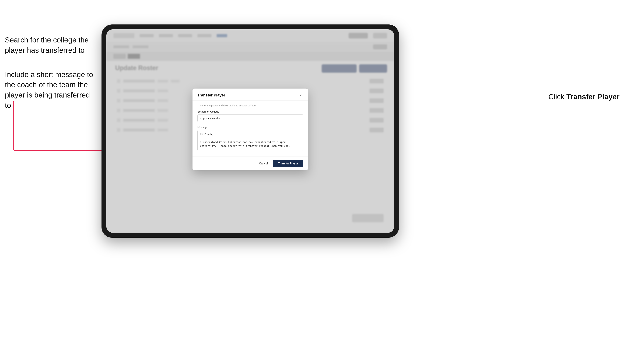 This screenshot has width=644, height=346. I want to click on college-field-label: Search for College, so click(250, 112).